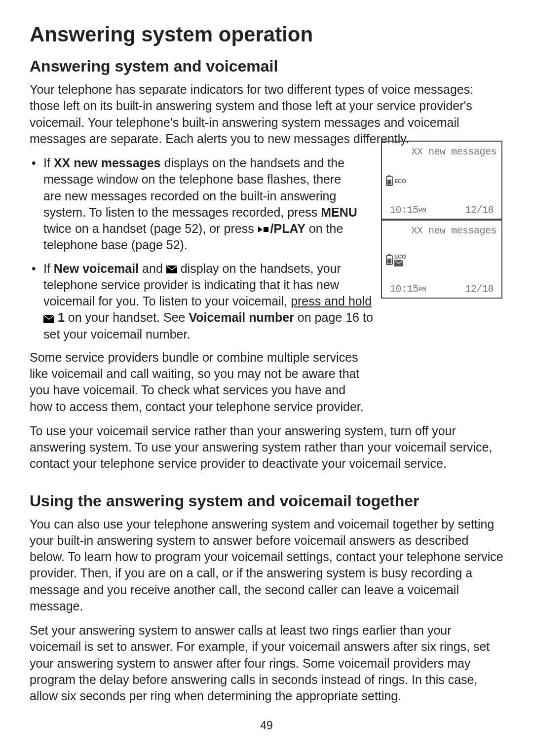  What do you see at coordinates (266, 66) in the screenshot?
I see `section1-heading: Answering system and voicemail` at bounding box center [266, 66].